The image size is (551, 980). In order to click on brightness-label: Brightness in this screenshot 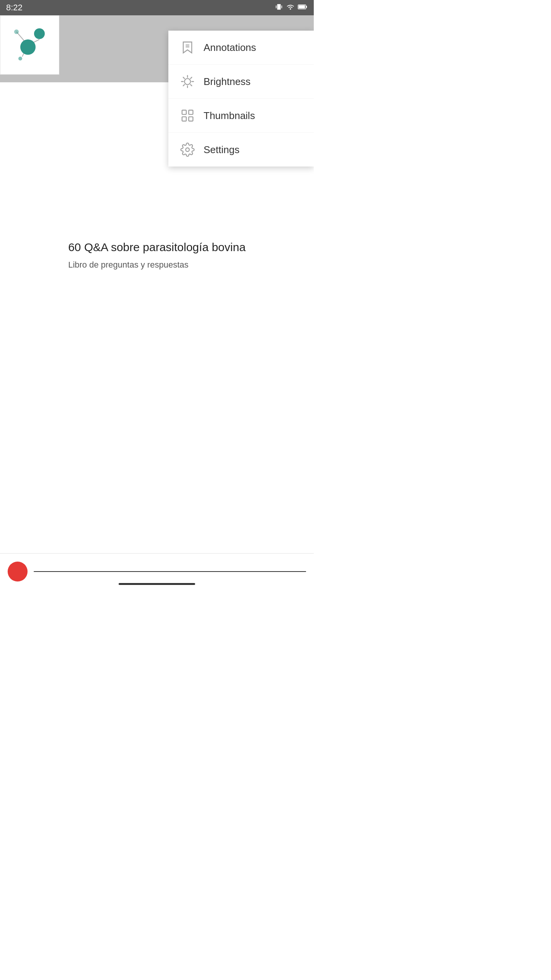, I will do `click(227, 82)`.